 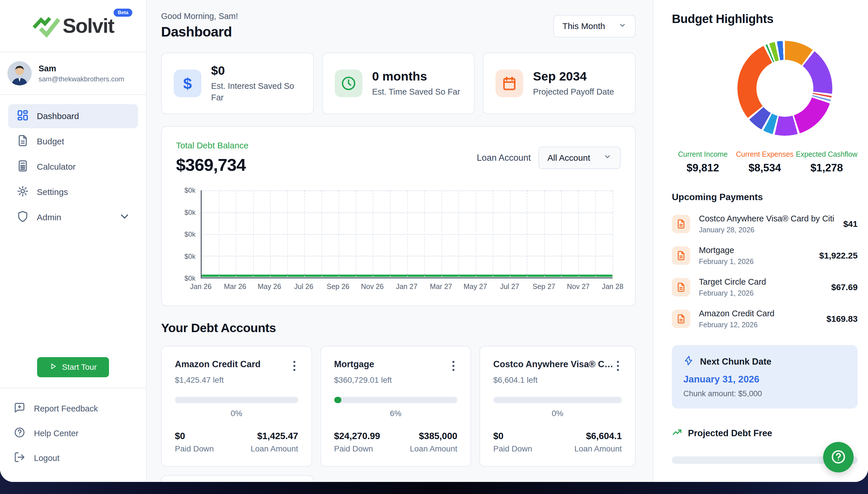 I want to click on loan-amount-label: Loan Amount, so click(x=274, y=449).